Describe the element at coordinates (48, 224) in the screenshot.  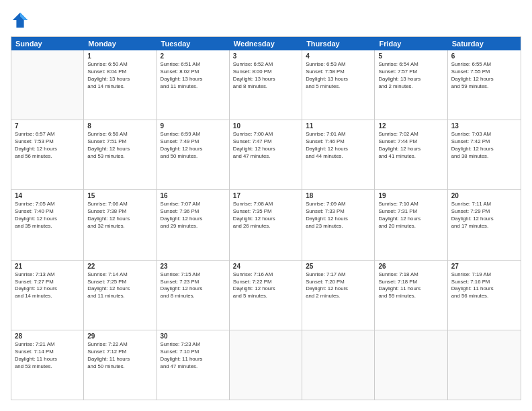
I see `calendar-day-14: 14Sunrise: 7:05 AM Sunset: 7:40 PM Dayli…` at that location.